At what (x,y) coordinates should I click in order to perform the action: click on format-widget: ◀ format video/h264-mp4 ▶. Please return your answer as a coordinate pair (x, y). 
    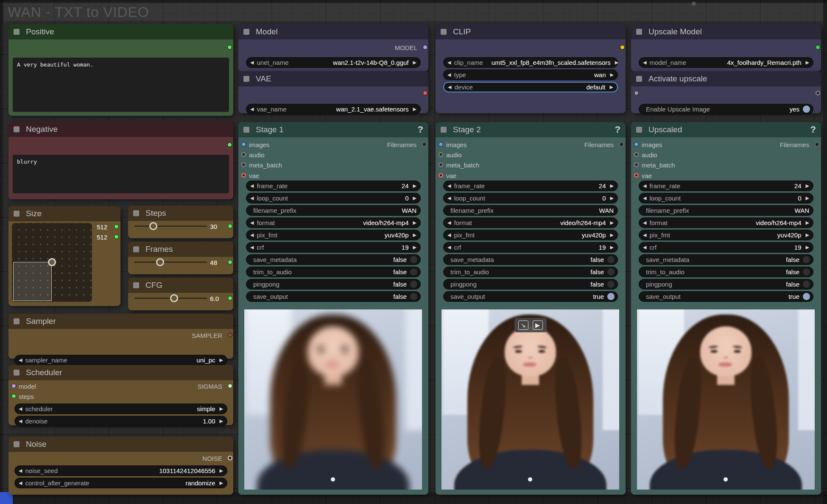
    Looking at the image, I should click on (333, 223).